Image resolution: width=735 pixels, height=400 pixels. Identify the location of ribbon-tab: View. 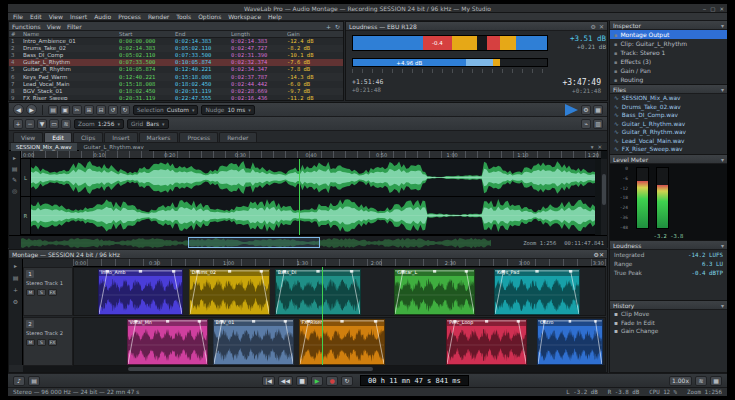
(28, 137).